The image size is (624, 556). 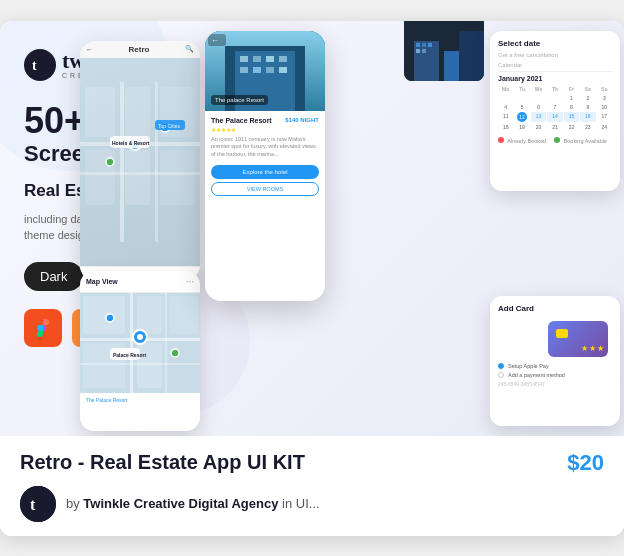 I want to click on twinkle-logo-icon: t, so click(x=40, y=65).